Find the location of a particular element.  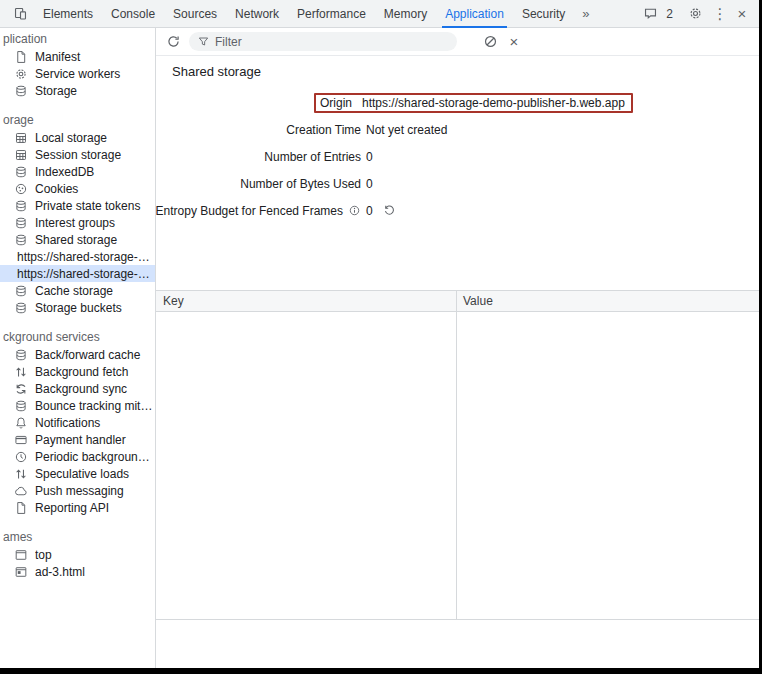

clock-icon is located at coordinates (21, 457).